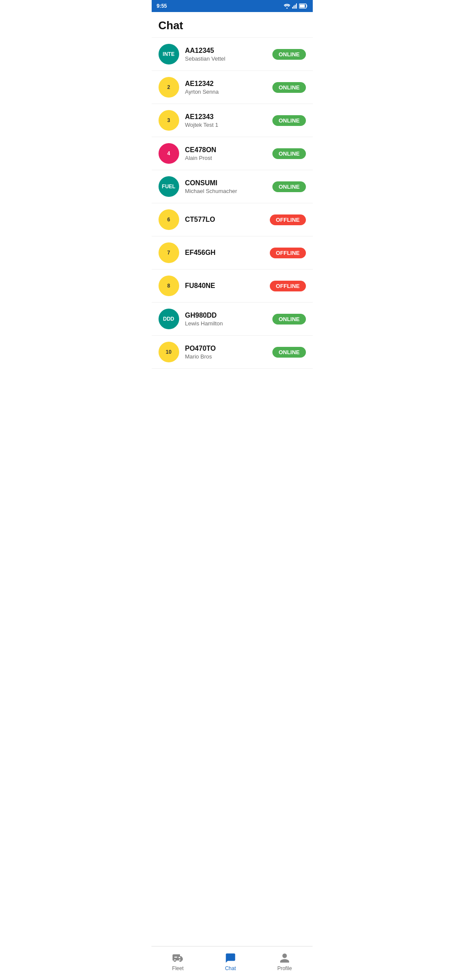 This screenshot has width=464, height=980. What do you see at coordinates (178, 968) in the screenshot?
I see `nav-fleet-label: Fleet` at bounding box center [178, 968].